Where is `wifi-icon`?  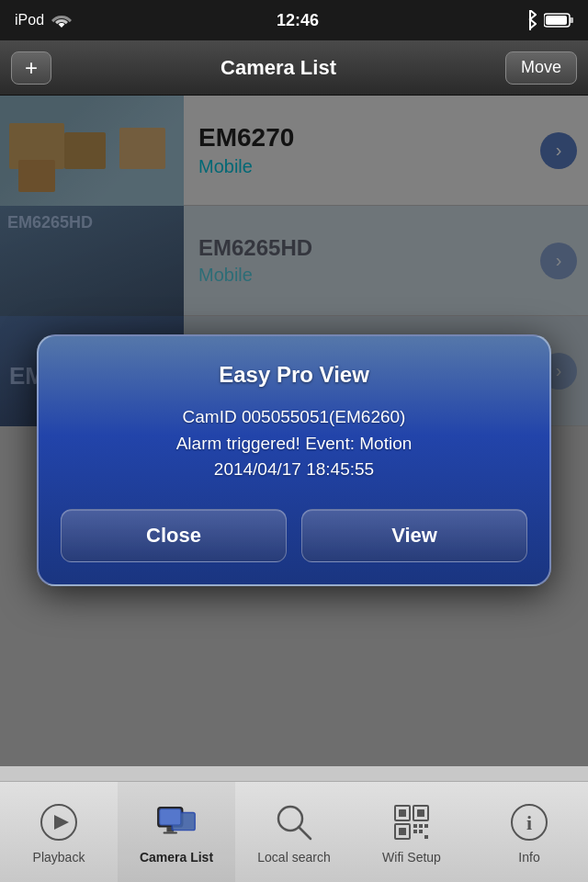 wifi-icon is located at coordinates (62, 20).